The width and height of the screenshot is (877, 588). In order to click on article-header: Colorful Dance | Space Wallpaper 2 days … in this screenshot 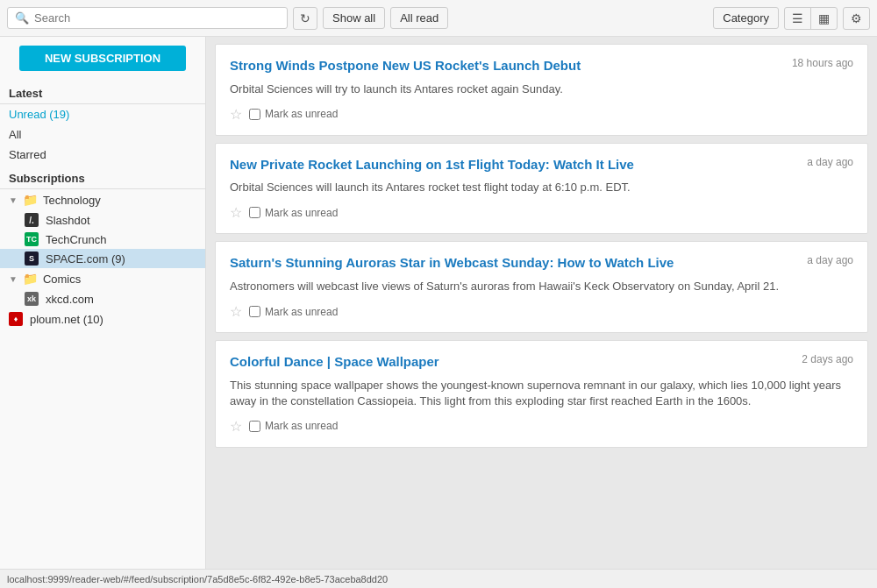, I will do `click(542, 362)`.